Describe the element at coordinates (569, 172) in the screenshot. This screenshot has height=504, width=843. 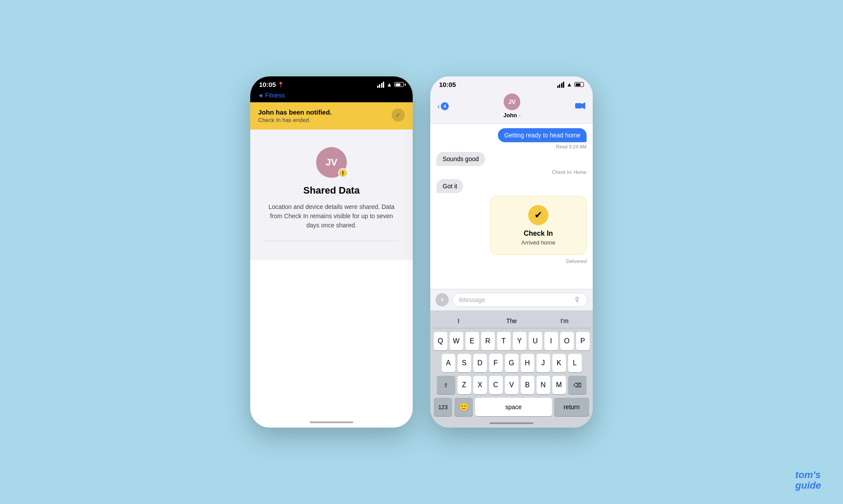
I see `check-in-label: Check In: Home` at that location.